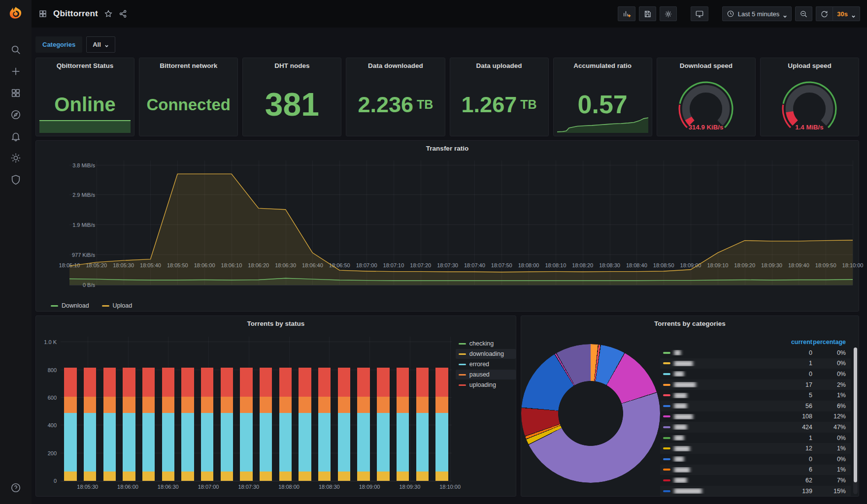 The height and width of the screenshot is (504, 867). I want to click on stat-title: Qbittorrent Status, so click(85, 65).